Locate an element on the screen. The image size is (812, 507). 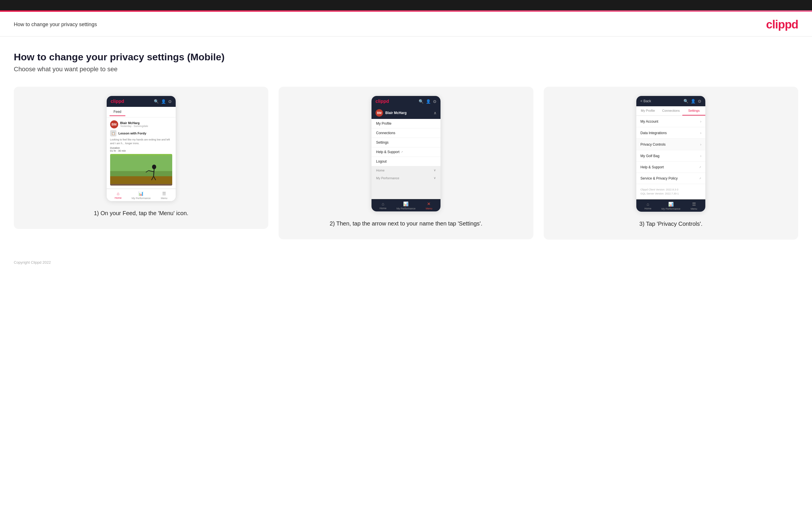
s2-settings-icon: ⊙ is located at coordinates (435, 101).